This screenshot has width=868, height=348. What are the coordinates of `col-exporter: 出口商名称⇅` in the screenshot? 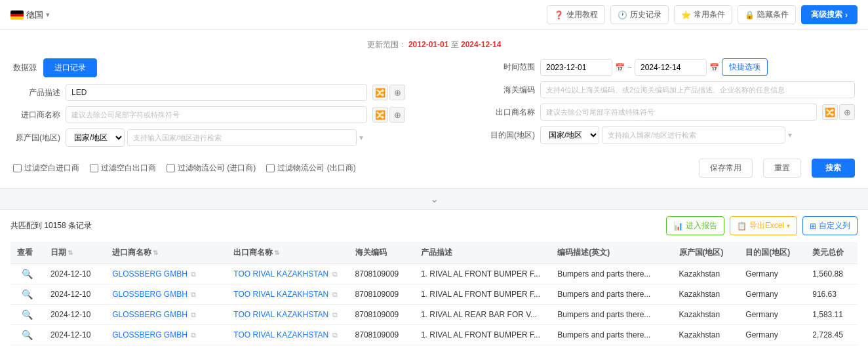 It's located at (287, 253).